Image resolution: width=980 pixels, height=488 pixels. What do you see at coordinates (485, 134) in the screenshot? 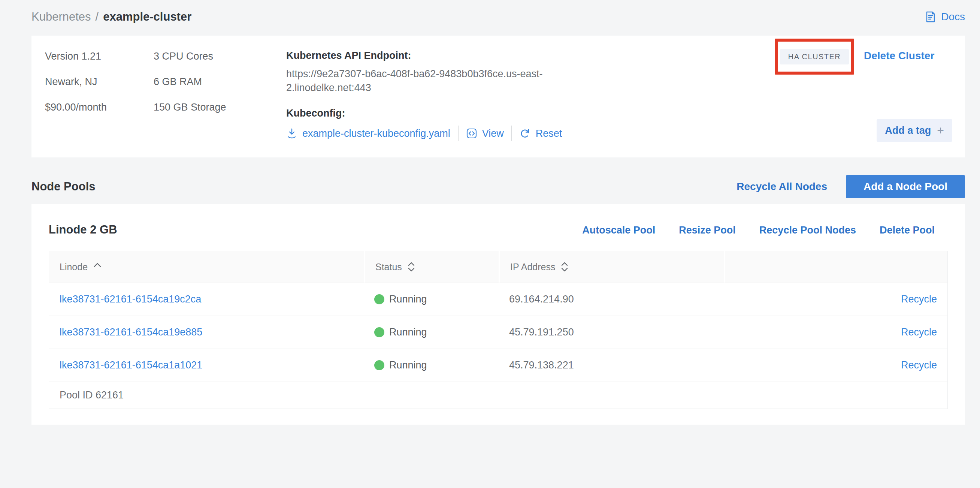
I see `kubeconfig-view-link: View` at bounding box center [485, 134].